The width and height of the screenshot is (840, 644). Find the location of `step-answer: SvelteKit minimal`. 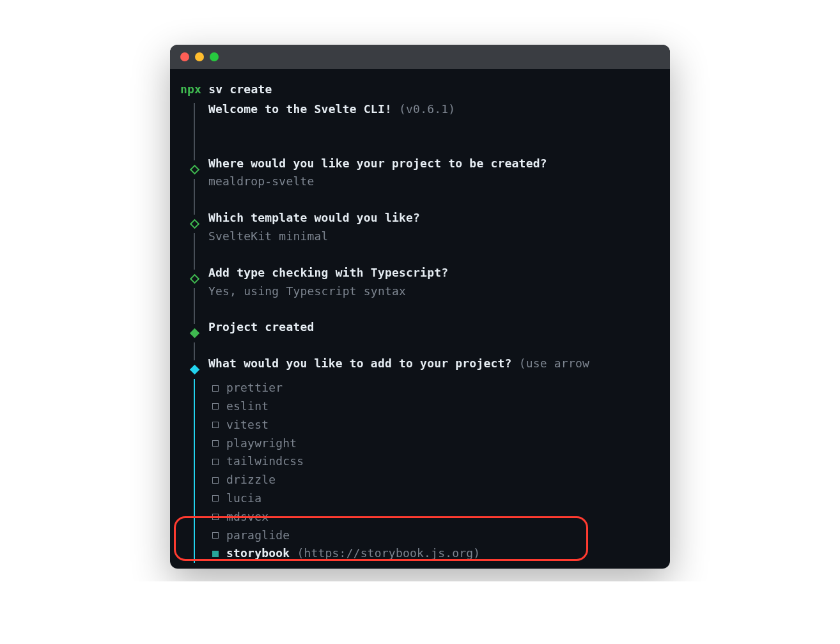

step-answer: SvelteKit minimal is located at coordinates (434, 236).